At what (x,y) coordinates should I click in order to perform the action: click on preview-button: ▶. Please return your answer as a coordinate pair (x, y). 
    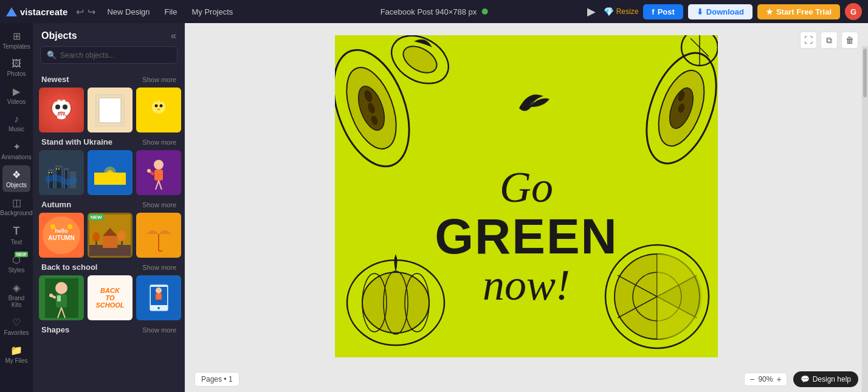
    Looking at the image, I should click on (591, 12).